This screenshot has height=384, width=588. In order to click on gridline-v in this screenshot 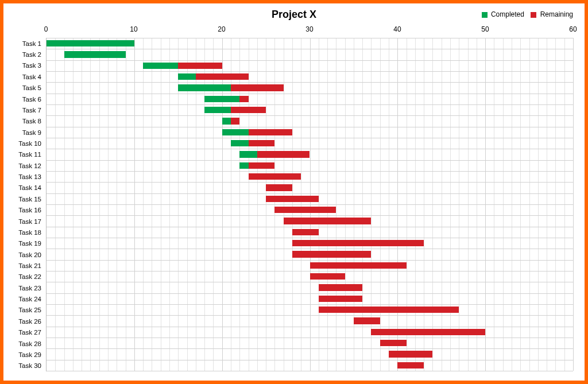, I will do `click(573, 204)`.